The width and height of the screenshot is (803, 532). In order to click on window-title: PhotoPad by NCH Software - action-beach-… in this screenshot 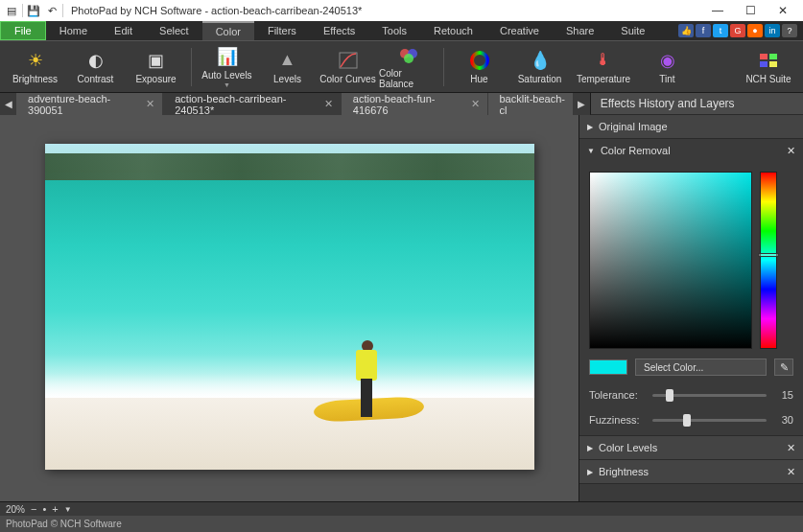, I will do `click(390, 11)`.